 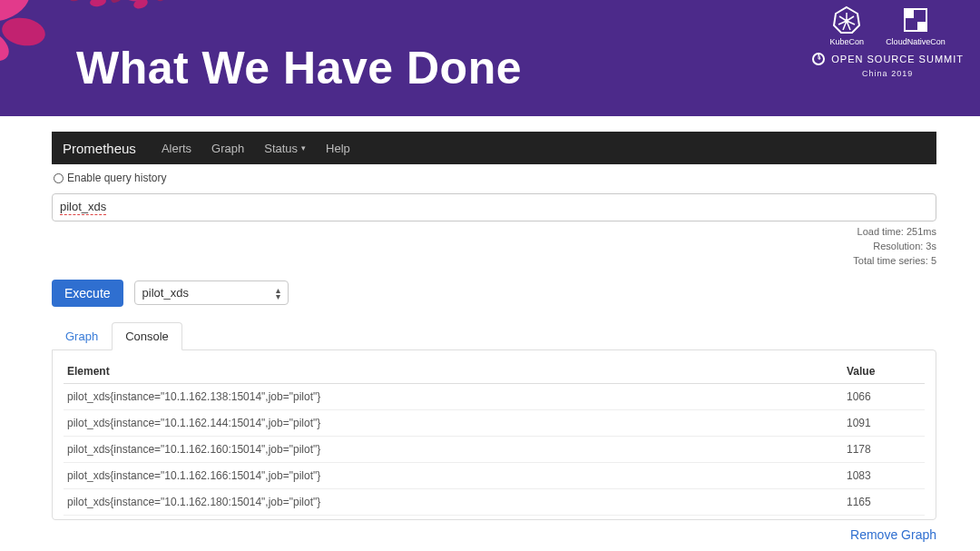 What do you see at coordinates (494, 476) in the screenshot?
I see `table-row: pilot_xds{instance="10.1.162.166:15014",…` at bounding box center [494, 476].